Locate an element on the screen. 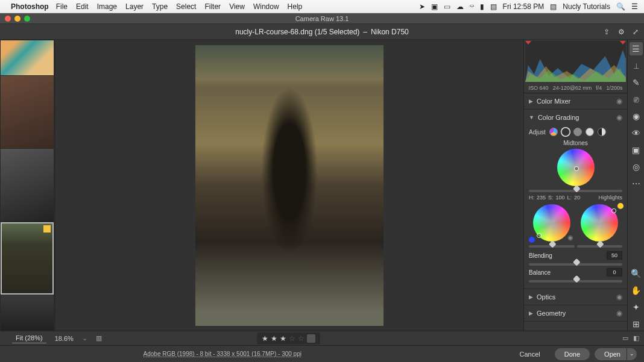 This screenshot has height=362, width=644. eye-tool-icon: 👁 is located at coordinates (636, 133).